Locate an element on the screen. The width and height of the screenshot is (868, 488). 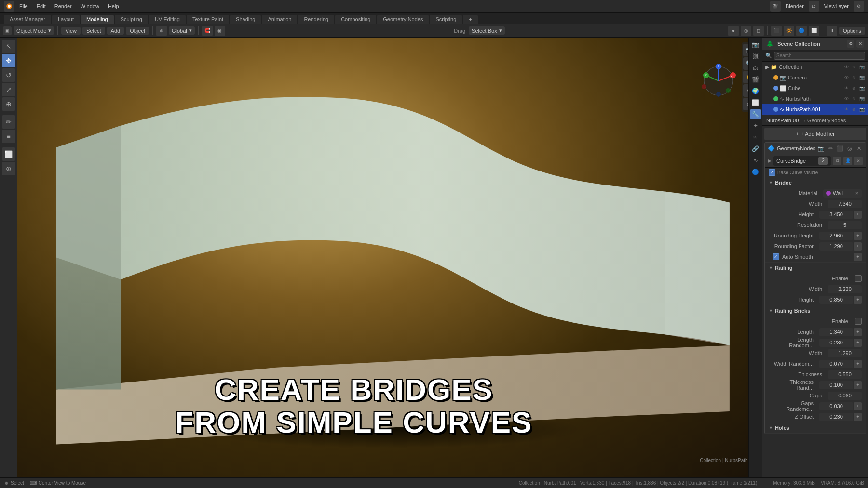
rb-z-offset-inc: + is located at coordinates (858, 417).